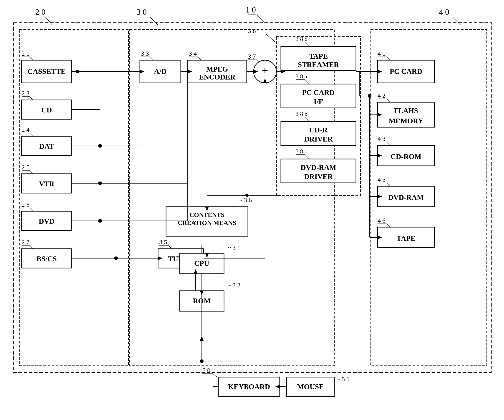 The image size is (504, 420). I want to click on ref-27-label: 2 7, so click(25, 242).